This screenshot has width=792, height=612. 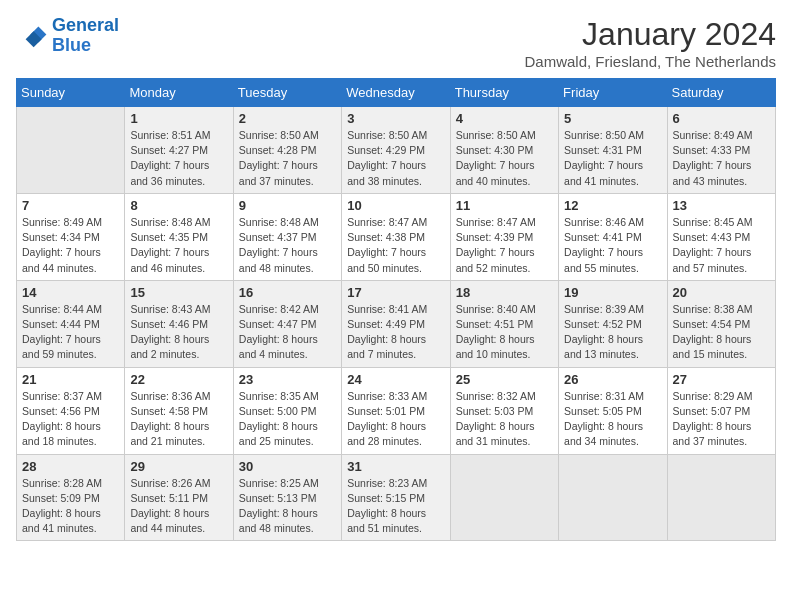 I want to click on day-number: 5, so click(x=612, y=118).